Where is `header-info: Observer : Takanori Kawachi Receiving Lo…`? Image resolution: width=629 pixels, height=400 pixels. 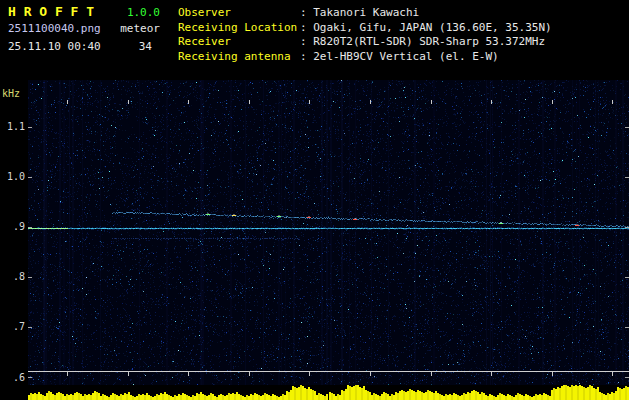
header-info: Observer : Takanori Kawachi Receiving Lo… is located at coordinates (365, 35).